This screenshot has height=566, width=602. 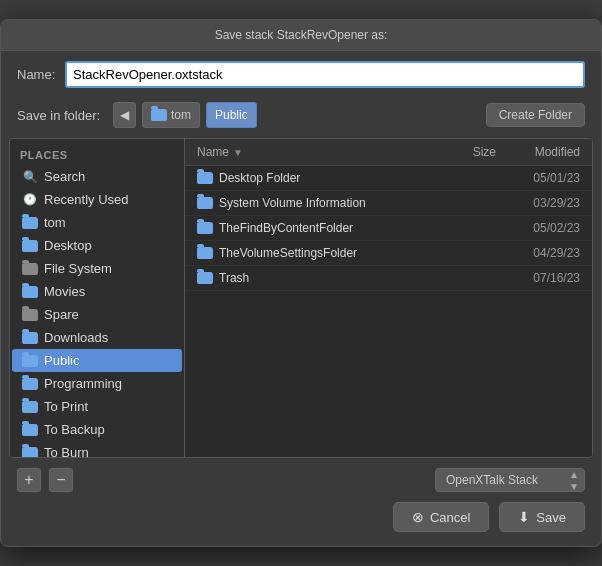 I want to click on sidebar-item-recently-used: 🕐 Recently Used, so click(x=97, y=200).